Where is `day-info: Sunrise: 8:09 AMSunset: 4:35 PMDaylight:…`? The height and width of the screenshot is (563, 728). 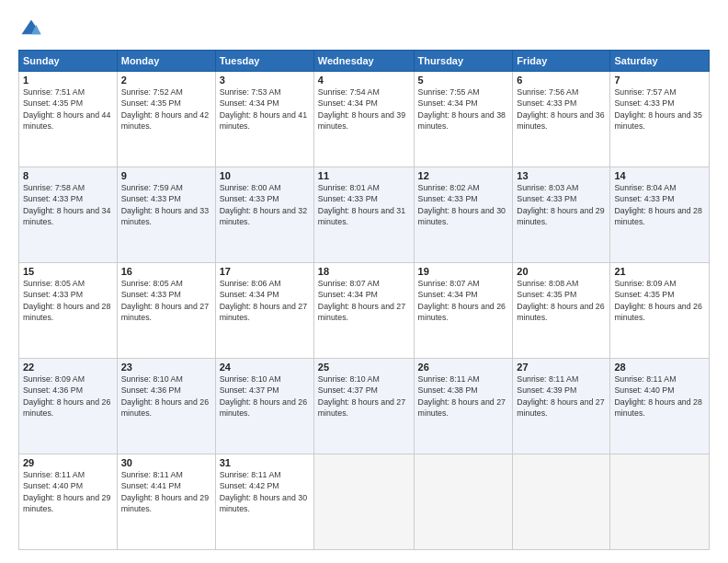 day-info: Sunrise: 8:09 AMSunset: 4:35 PMDaylight:… is located at coordinates (660, 300).